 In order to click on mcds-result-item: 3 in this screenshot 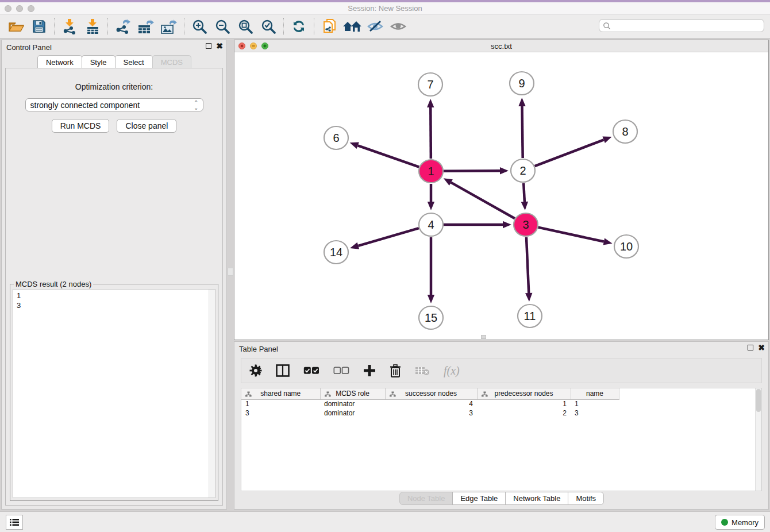, I will do `click(116, 306)`.